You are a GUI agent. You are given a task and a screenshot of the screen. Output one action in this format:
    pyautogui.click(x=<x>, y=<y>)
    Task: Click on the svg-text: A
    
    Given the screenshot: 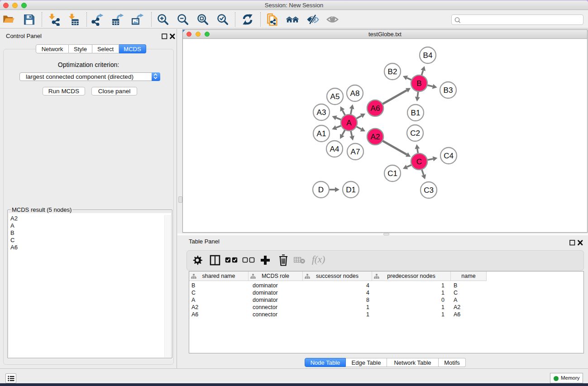 What is the action you would take?
    pyautogui.click(x=349, y=123)
    